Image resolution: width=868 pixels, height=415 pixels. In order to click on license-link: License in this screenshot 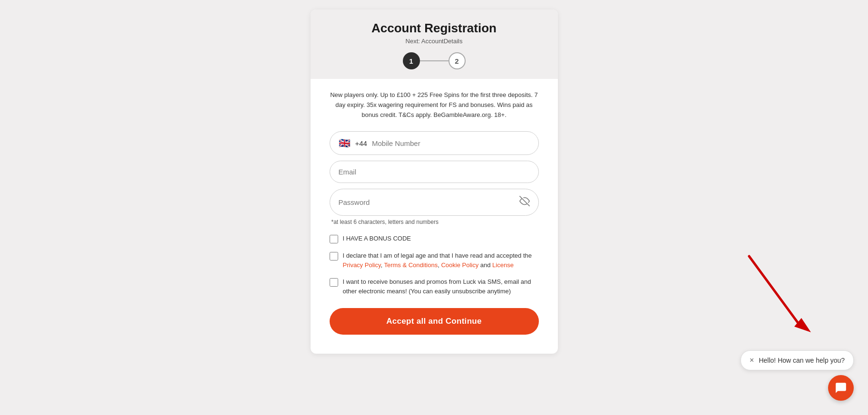, I will do `click(503, 265)`.